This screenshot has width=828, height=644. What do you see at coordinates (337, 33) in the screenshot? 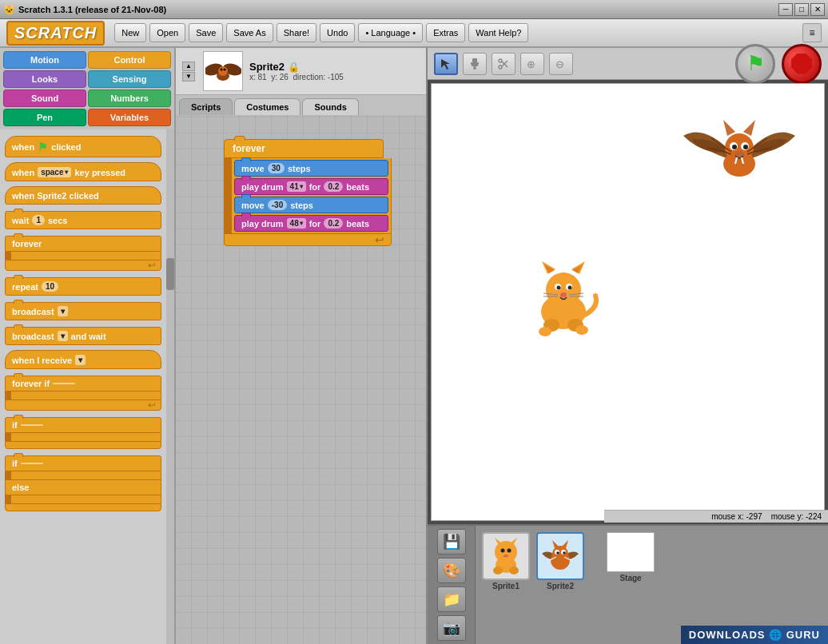
I see `undo-button: Undo` at bounding box center [337, 33].